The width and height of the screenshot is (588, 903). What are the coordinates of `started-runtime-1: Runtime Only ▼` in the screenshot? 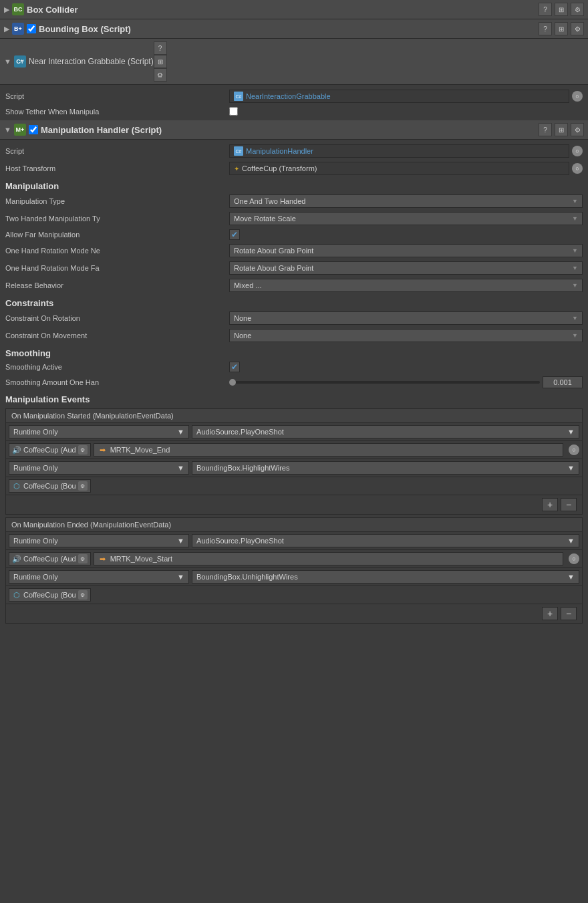 It's located at (99, 432).